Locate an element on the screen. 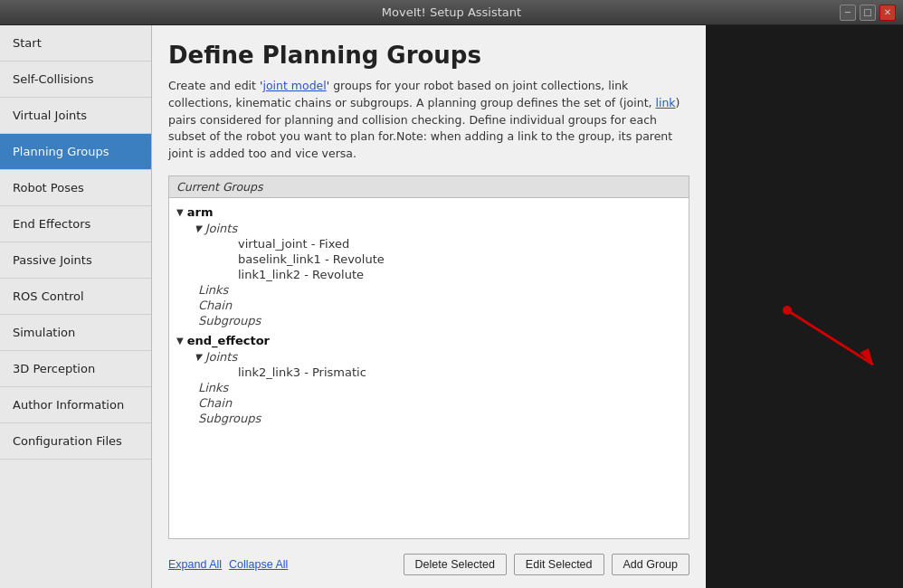 The image size is (903, 588). joint-model-link: joint model is located at coordinates (294, 85).